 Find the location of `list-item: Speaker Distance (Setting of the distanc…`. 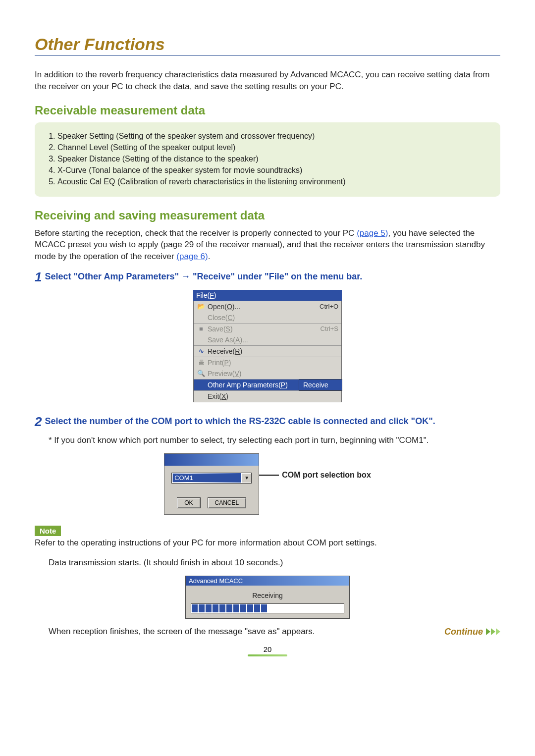

list-item: Speaker Distance (Setting of the distanc… is located at coordinates (273, 159).